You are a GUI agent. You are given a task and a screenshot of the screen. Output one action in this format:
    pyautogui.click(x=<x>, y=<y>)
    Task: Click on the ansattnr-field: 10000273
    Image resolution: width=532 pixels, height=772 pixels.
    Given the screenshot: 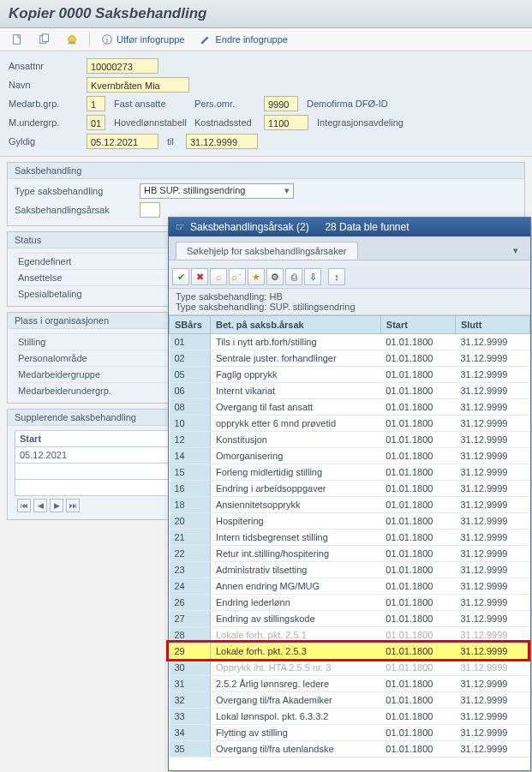 What is the action you would take?
    pyautogui.click(x=123, y=66)
    